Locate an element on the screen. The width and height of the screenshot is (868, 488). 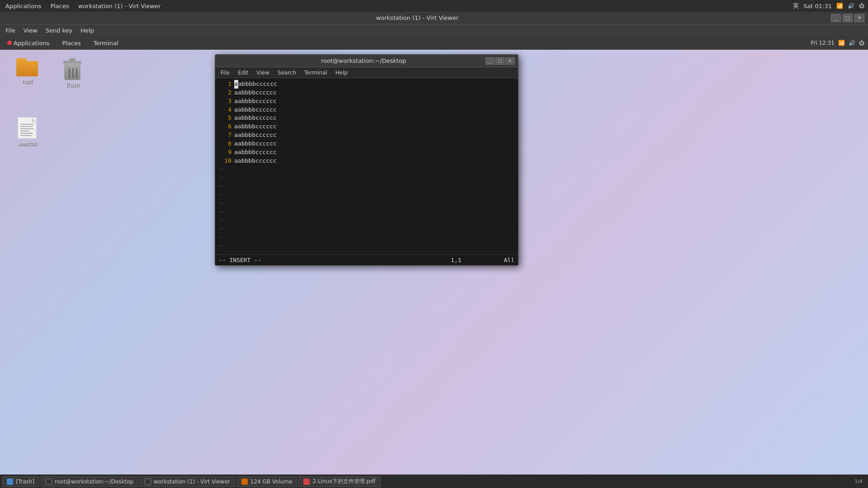
terminal-titlebar: root@workstation:~/Desktop _ □ ✕ is located at coordinates (367, 61).